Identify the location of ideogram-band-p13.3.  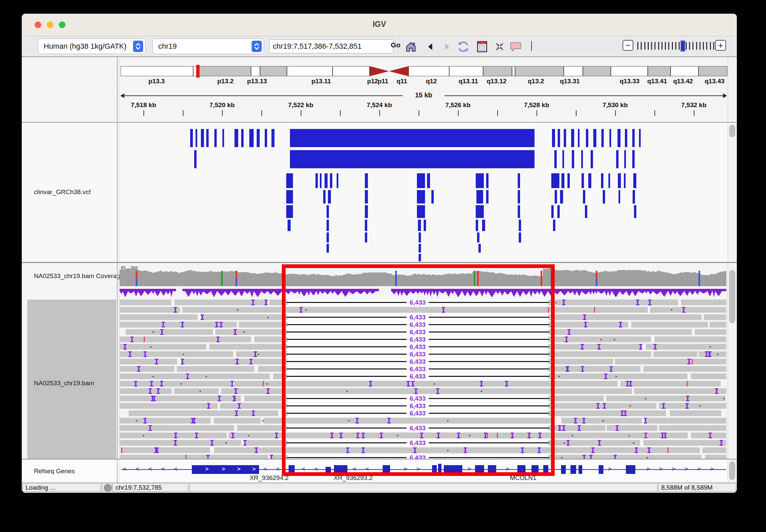
(157, 71).